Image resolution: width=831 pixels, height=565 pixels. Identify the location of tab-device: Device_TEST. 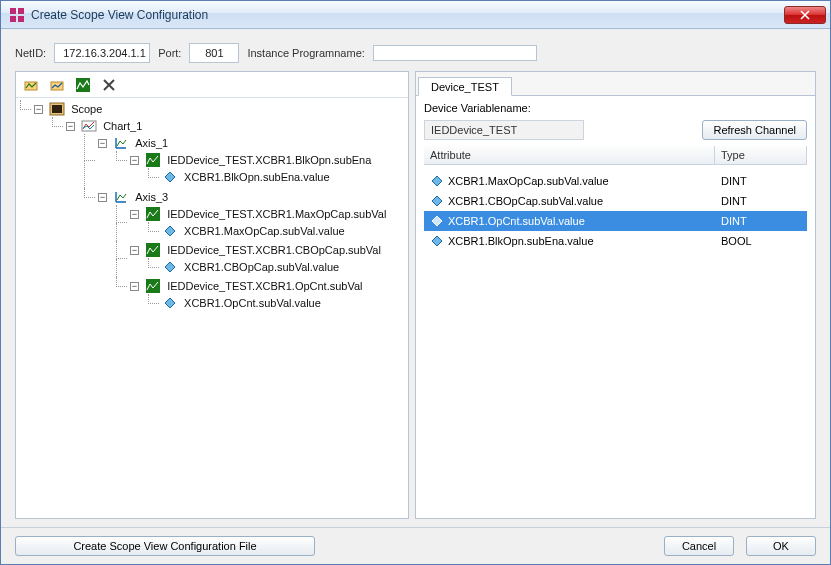
(465, 86).